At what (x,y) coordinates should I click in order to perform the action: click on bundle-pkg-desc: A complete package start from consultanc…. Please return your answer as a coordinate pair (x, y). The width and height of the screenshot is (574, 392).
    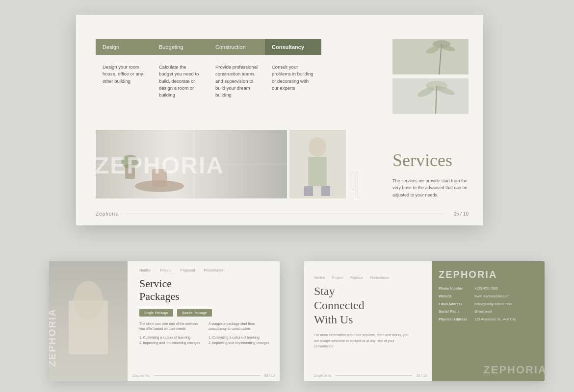
    Looking at the image, I should click on (240, 326).